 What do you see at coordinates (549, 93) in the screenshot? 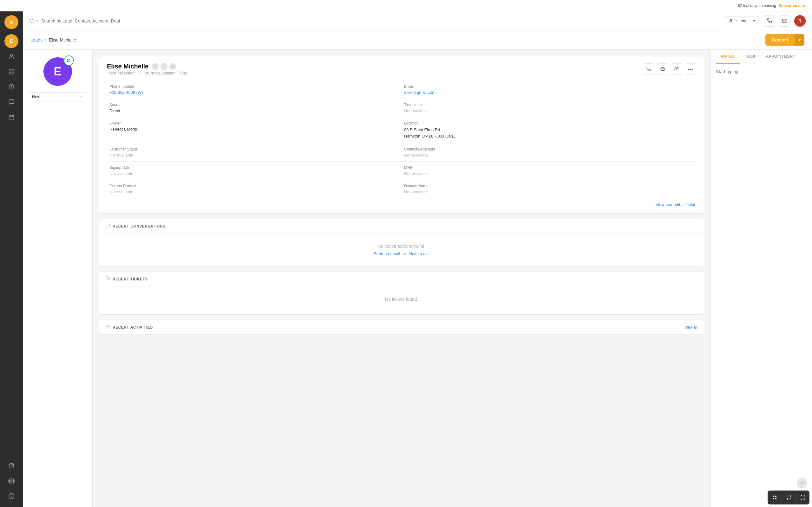
I see `field-email-value: elise@gmail.com` at bounding box center [549, 93].